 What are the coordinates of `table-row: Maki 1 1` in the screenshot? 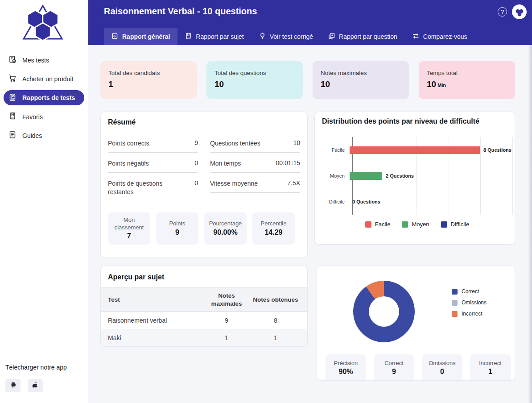 It's located at (204, 338).